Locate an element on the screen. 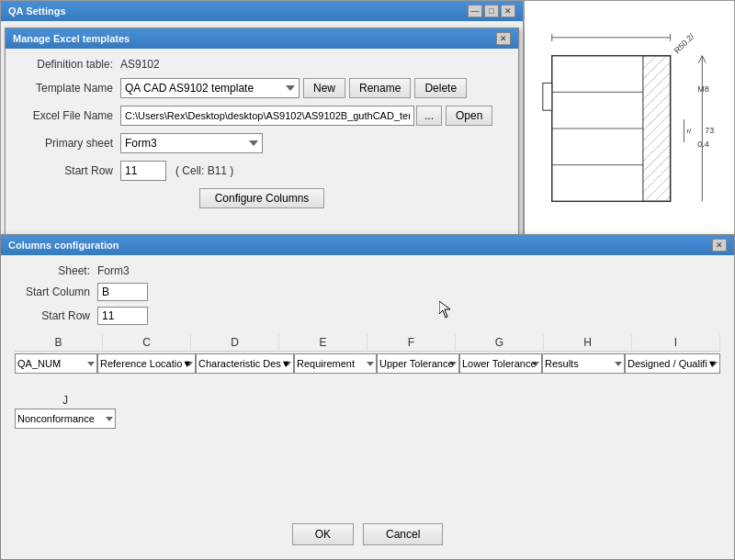 This screenshot has height=560, width=735. col-header-D: D is located at coordinates (235, 342).